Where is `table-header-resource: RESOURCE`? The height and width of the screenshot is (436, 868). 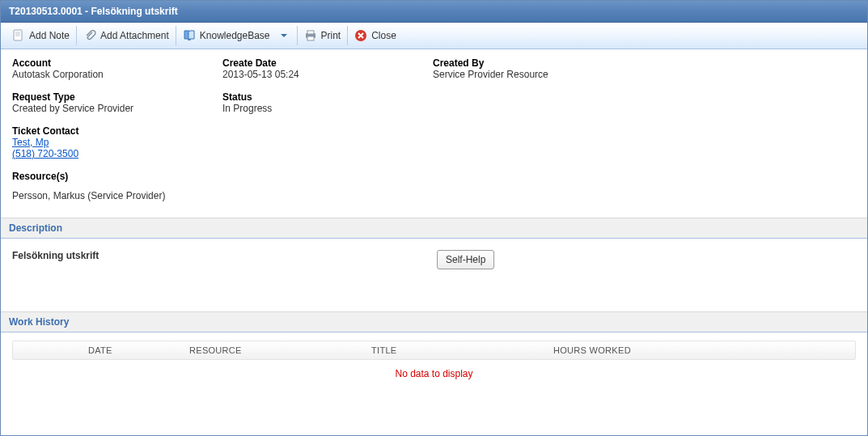
table-header-resource: RESOURCE is located at coordinates (273, 350).